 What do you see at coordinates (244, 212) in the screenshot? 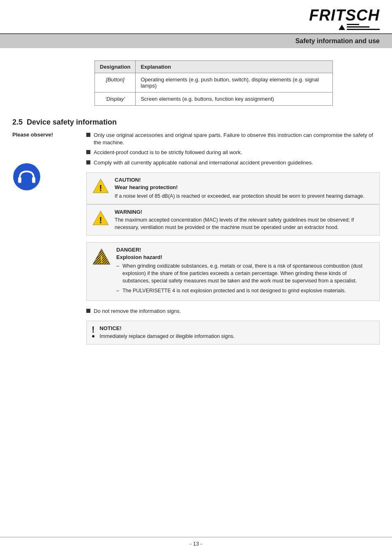
I see `warning-title: WARNING!` at bounding box center [244, 212].